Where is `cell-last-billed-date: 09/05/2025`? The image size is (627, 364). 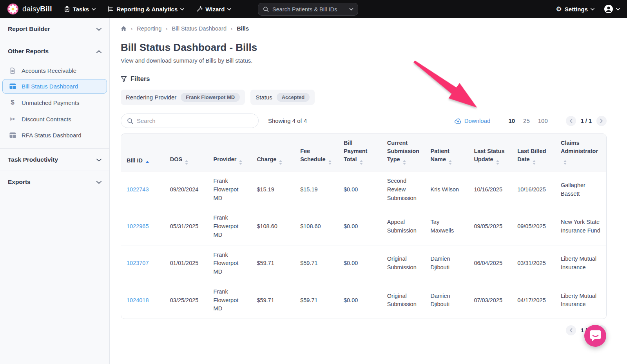
cell-last-billed-date: 09/05/2025 is located at coordinates (534, 227).